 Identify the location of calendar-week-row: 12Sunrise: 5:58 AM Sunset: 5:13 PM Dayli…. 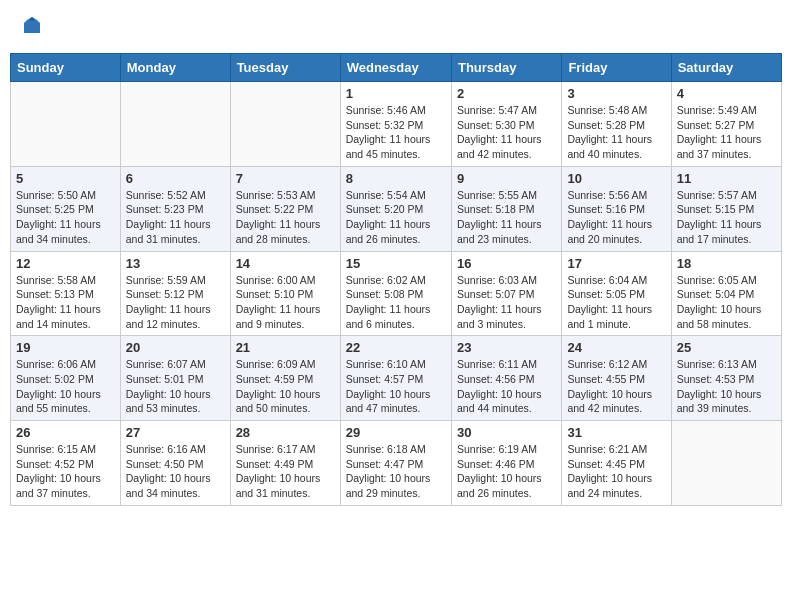
(396, 294).